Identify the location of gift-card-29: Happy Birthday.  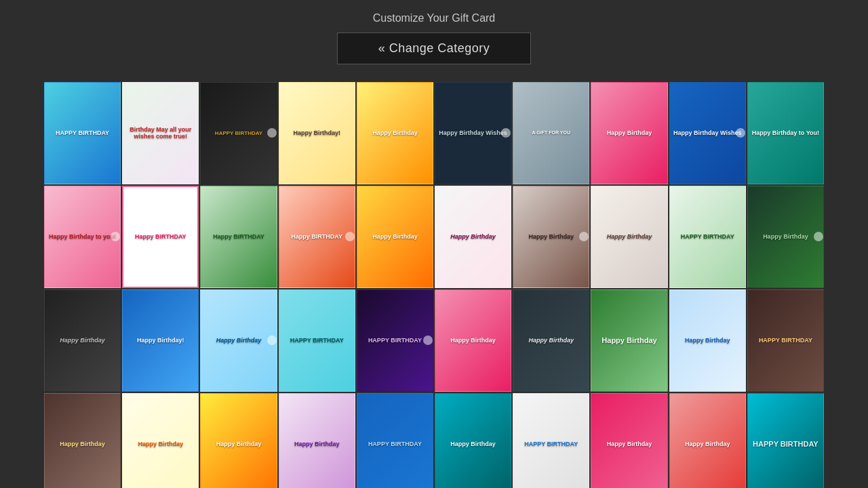
(708, 340).